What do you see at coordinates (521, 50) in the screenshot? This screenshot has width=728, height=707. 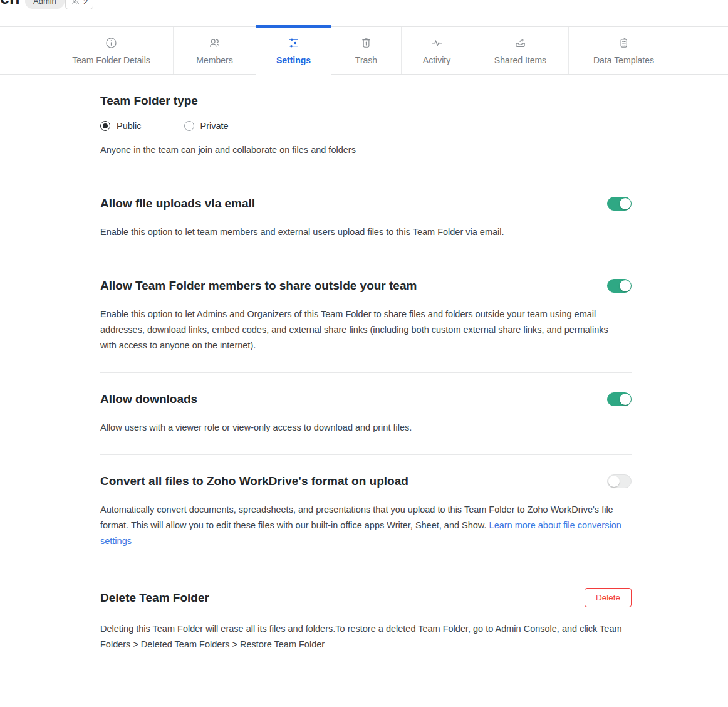 I see `tab-shared-items: Shared Items` at bounding box center [521, 50].